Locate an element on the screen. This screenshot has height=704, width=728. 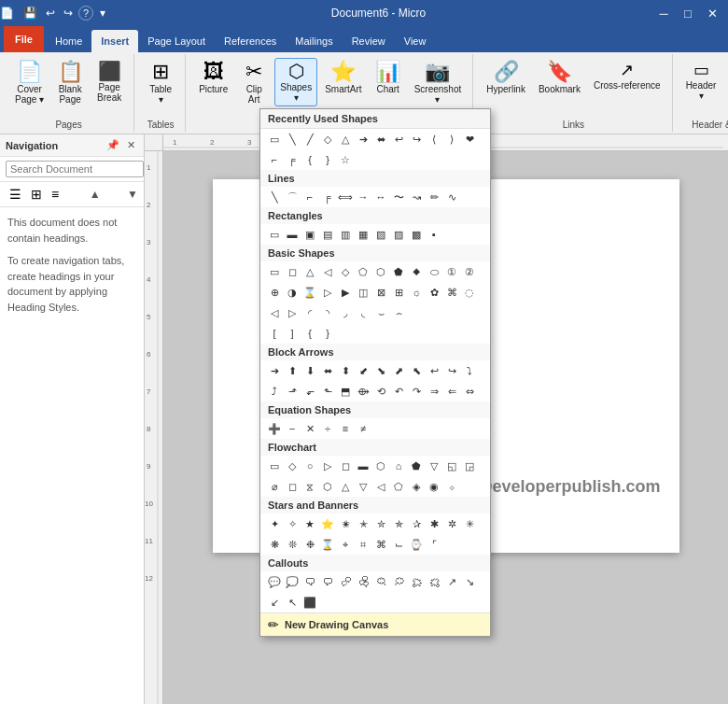
line-straight: ╲ is located at coordinates (274, 197).